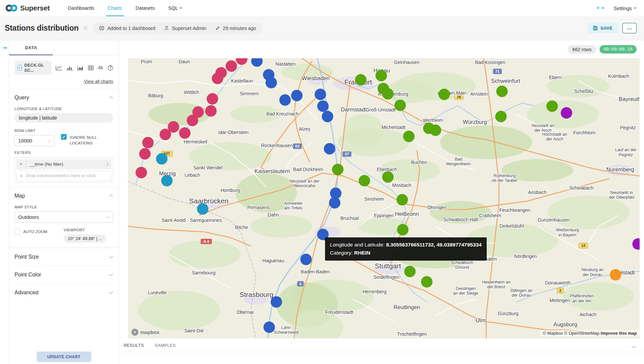  Describe the element at coordinates (388, 266) in the screenshot. I see `map-place-label: Stuttgart` at that location.